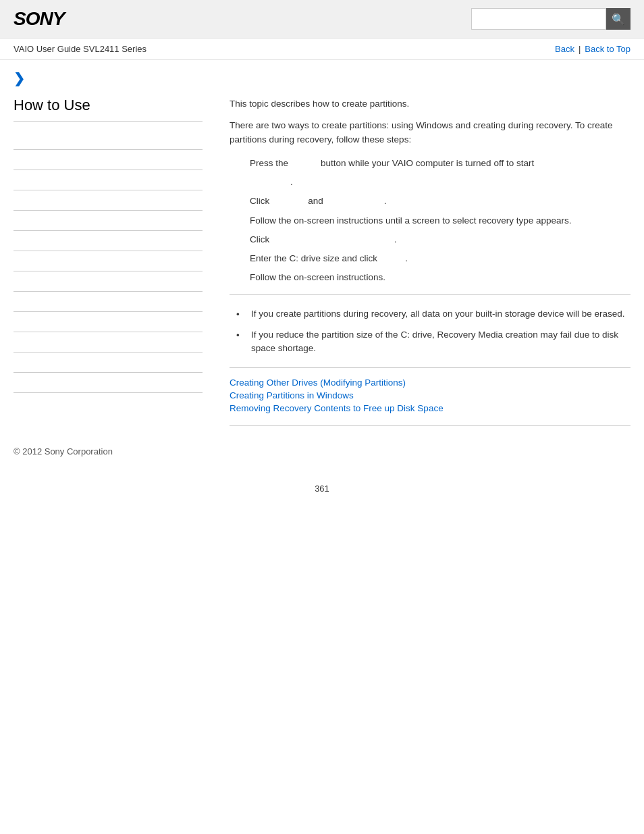 The width and height of the screenshot is (644, 834). I want to click on back-link: Back, so click(564, 49).